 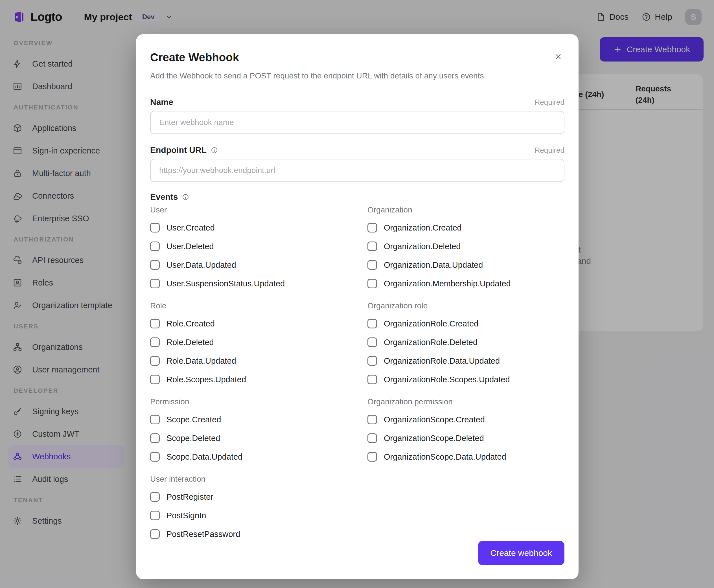 I want to click on event-option-organization-data-updated: Organization.Data.Updated, so click(x=466, y=265).